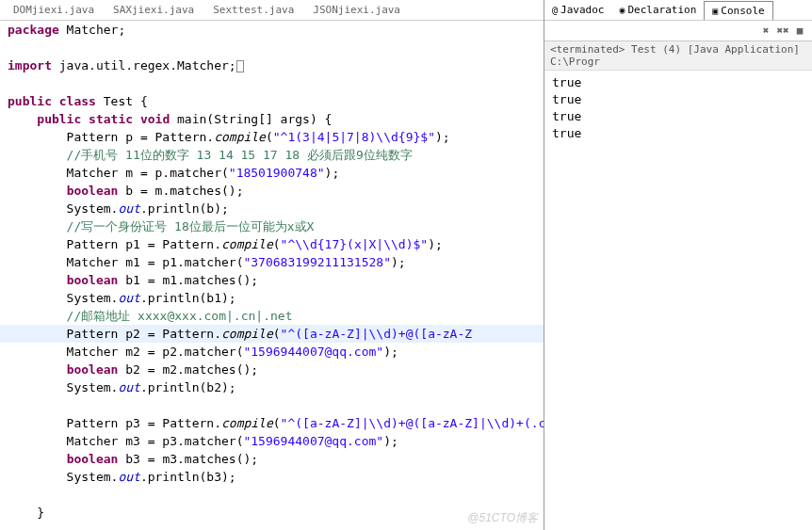  What do you see at coordinates (658, 9) in the screenshot?
I see `declaration-tab: ◉Declaration` at bounding box center [658, 9].